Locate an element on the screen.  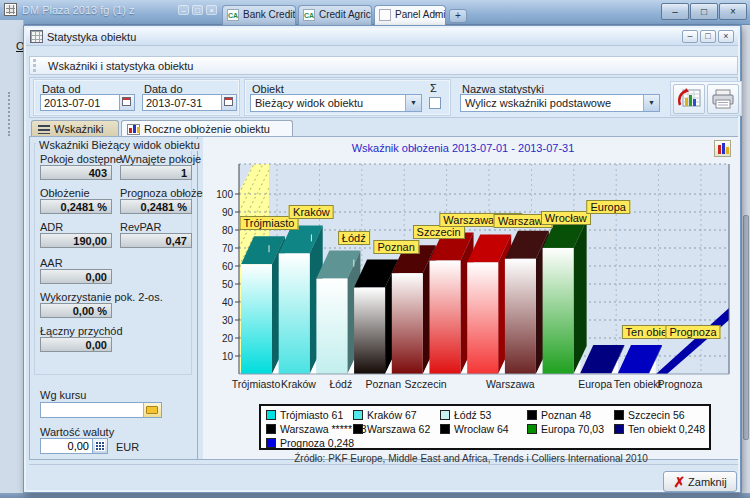
currency-value-input is located at coordinates (66, 446).